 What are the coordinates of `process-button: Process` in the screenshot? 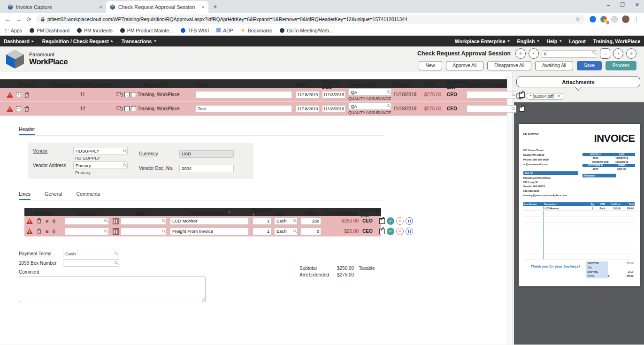 It's located at (621, 66).